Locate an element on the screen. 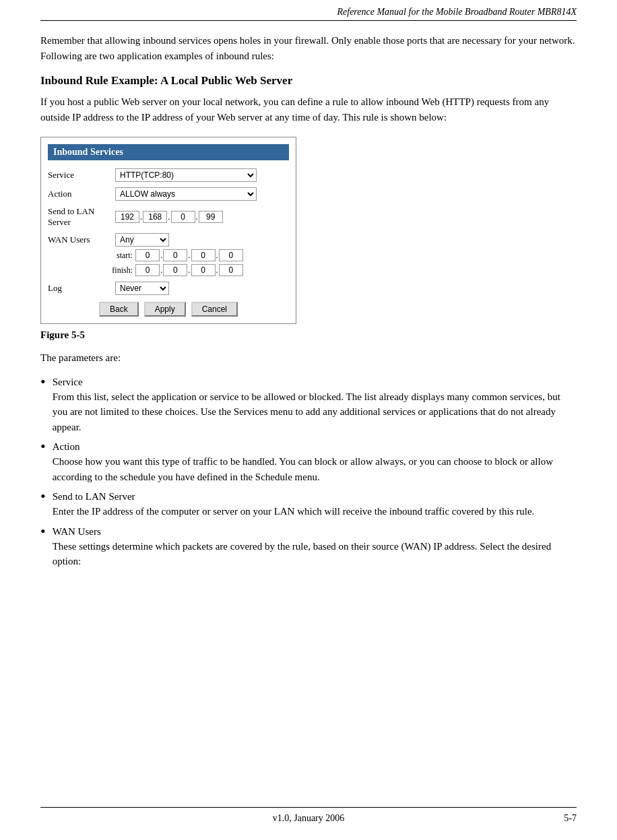  lan-ip-group: . . . is located at coordinates (169, 217).